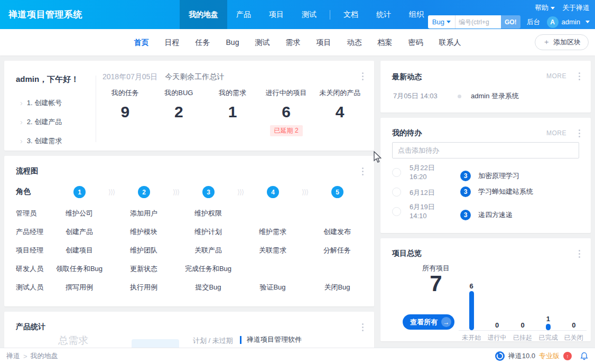  Describe the element at coordinates (172, 42) in the screenshot. I see `tab-calendar: 日程` at that location.